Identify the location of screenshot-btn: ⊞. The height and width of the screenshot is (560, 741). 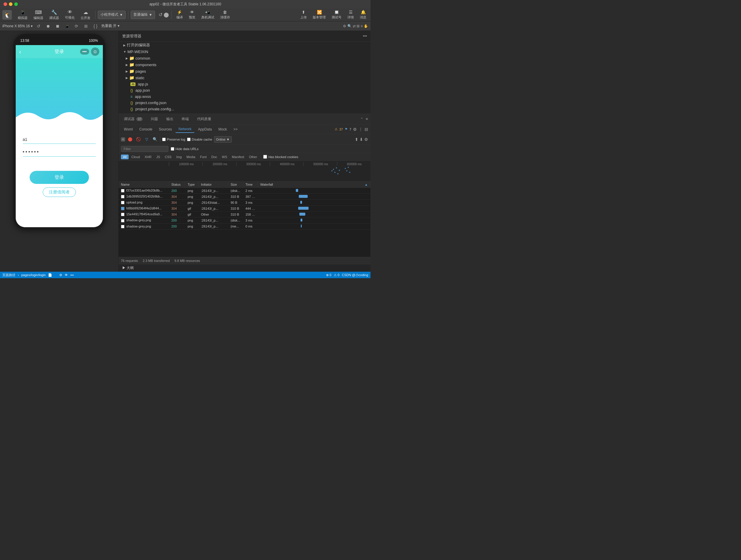
(123, 139).